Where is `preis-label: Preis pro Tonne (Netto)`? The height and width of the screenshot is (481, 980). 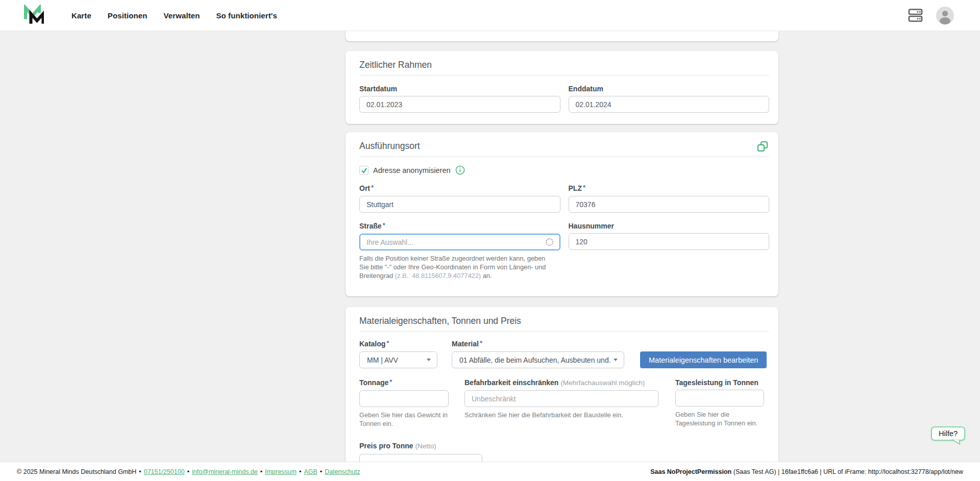
preis-label: Preis pro Tonne (Netto) is located at coordinates (565, 446).